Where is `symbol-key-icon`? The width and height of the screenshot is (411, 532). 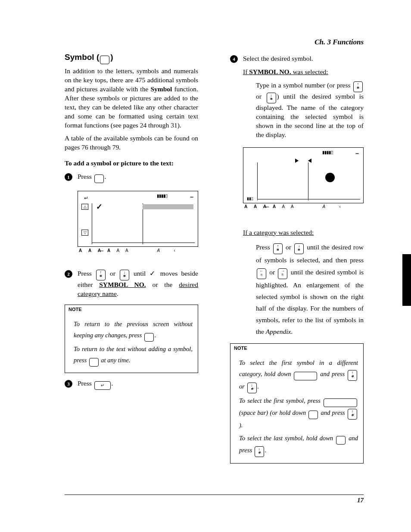 symbol-key-icon is located at coordinates (105, 60).